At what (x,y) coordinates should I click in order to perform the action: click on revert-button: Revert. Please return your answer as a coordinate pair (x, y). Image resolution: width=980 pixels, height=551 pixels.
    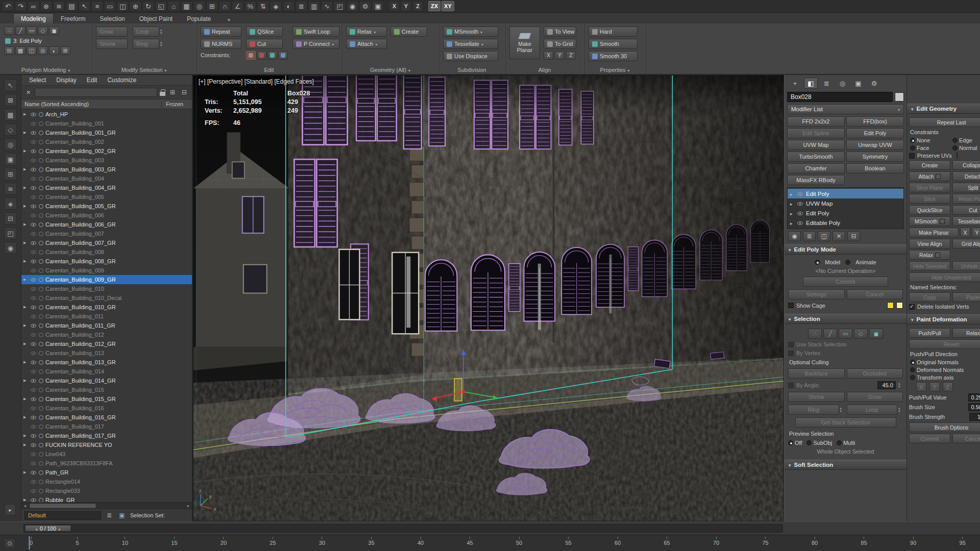
    Looking at the image, I should click on (944, 344).